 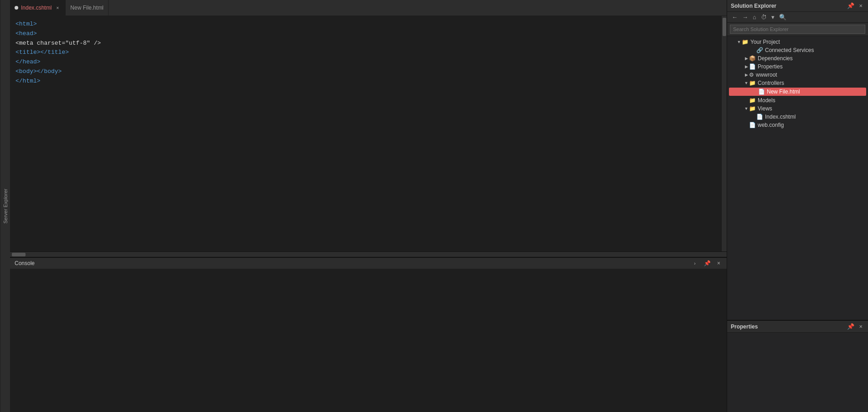 I want to click on tree-item-dependencies: ▶ 📦 Dependencies, so click(x=798, y=58).